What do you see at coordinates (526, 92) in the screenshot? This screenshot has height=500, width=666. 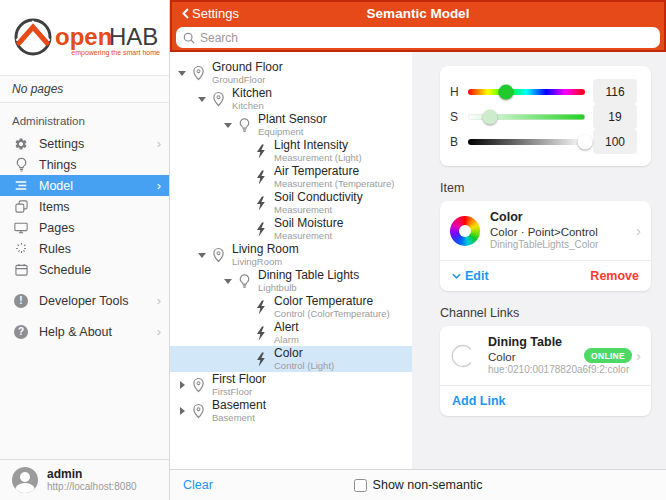 I see `hue-slider-track` at bounding box center [526, 92].